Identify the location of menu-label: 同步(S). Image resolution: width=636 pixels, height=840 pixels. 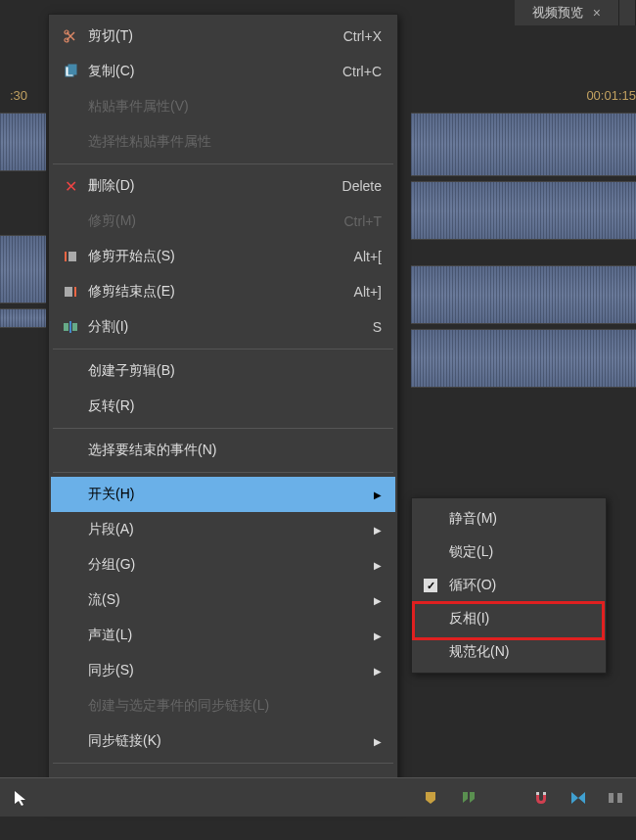
(226, 671).